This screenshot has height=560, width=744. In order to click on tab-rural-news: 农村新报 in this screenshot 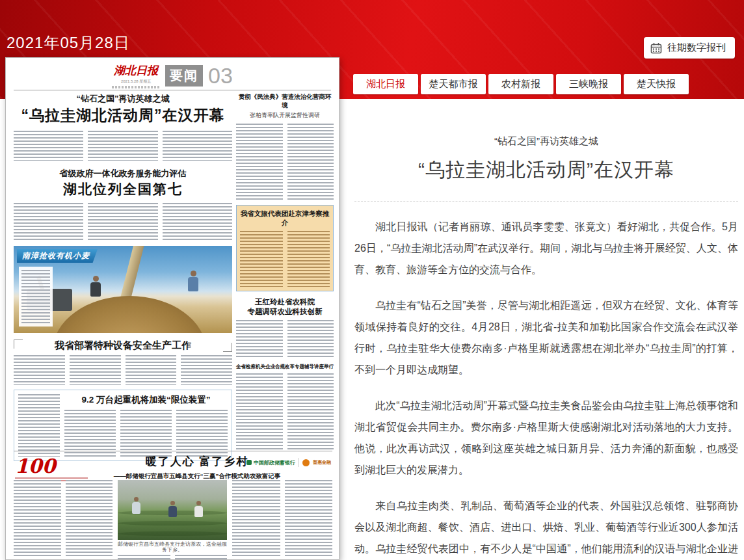, I will do `click(521, 85)`.